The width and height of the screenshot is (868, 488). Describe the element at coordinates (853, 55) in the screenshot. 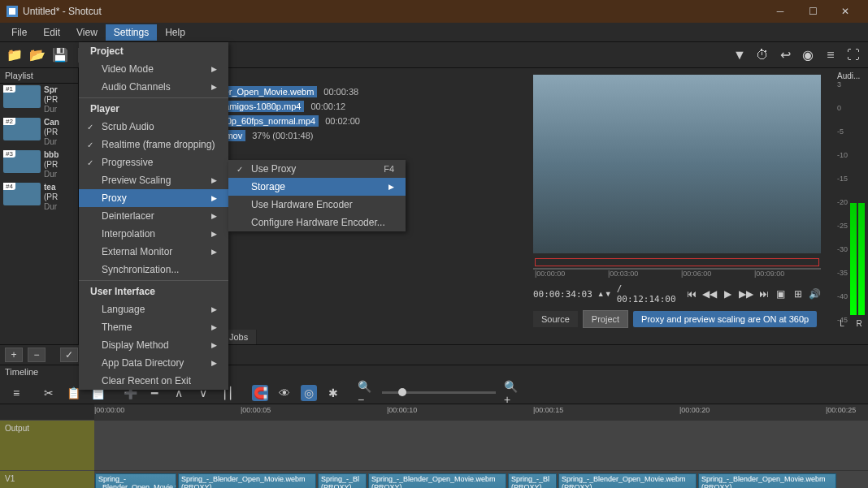

I see `fullscreen-icon: ⛶` at that location.